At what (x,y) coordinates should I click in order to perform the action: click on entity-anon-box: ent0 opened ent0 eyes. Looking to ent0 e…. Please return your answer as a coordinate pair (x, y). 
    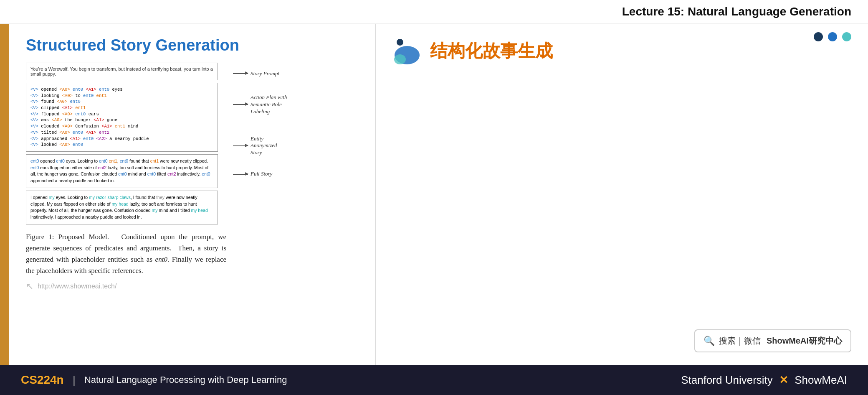
    Looking at the image, I should click on (122, 171).